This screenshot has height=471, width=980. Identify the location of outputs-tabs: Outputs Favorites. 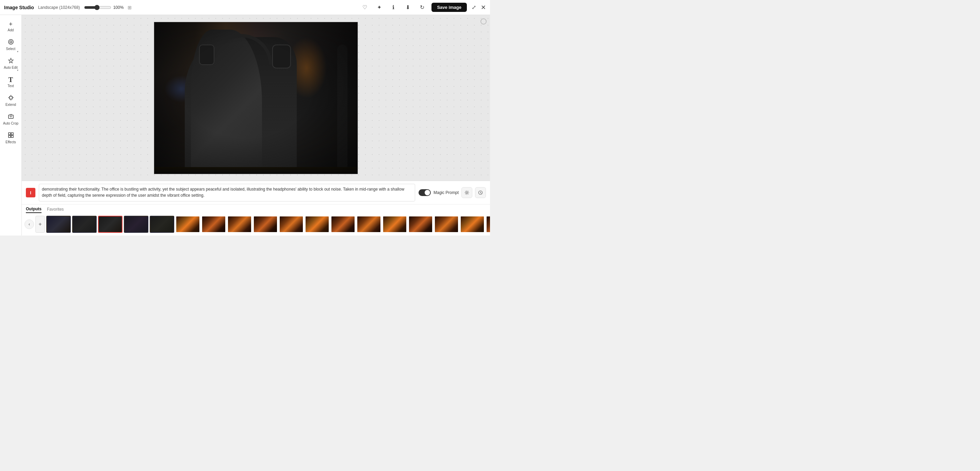
(256, 210).